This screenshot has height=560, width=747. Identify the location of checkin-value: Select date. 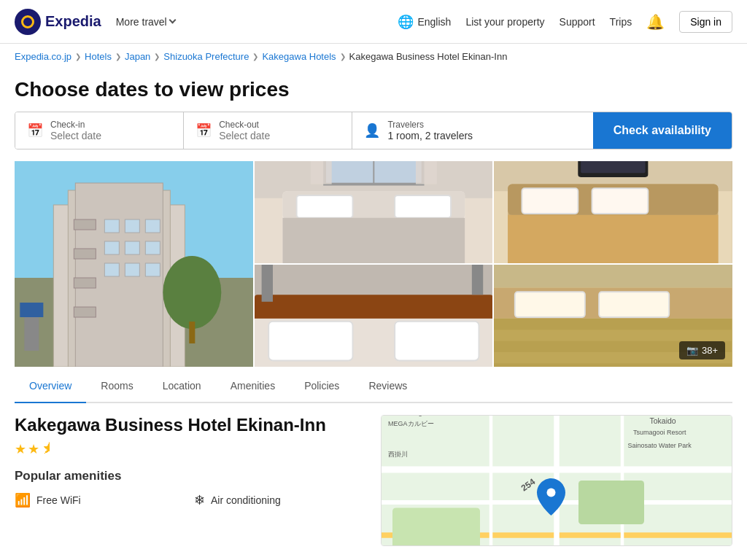
(76, 136).